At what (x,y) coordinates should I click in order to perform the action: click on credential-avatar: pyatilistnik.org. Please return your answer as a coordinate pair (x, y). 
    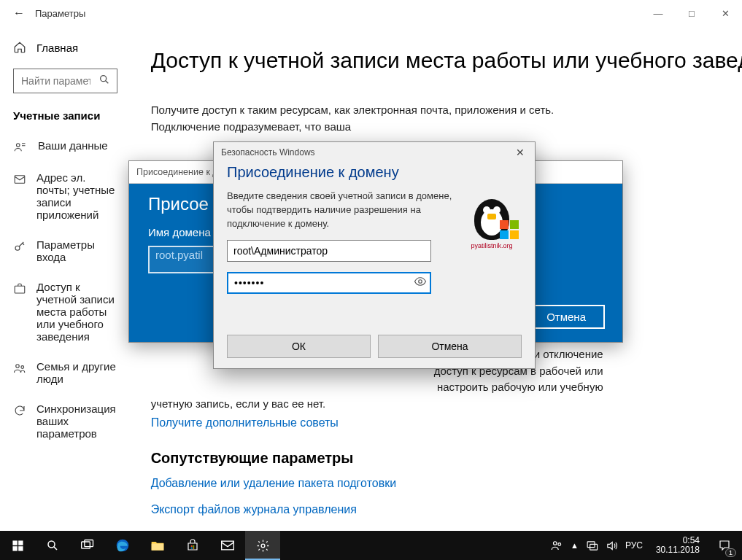
    Looking at the image, I should click on (492, 219).